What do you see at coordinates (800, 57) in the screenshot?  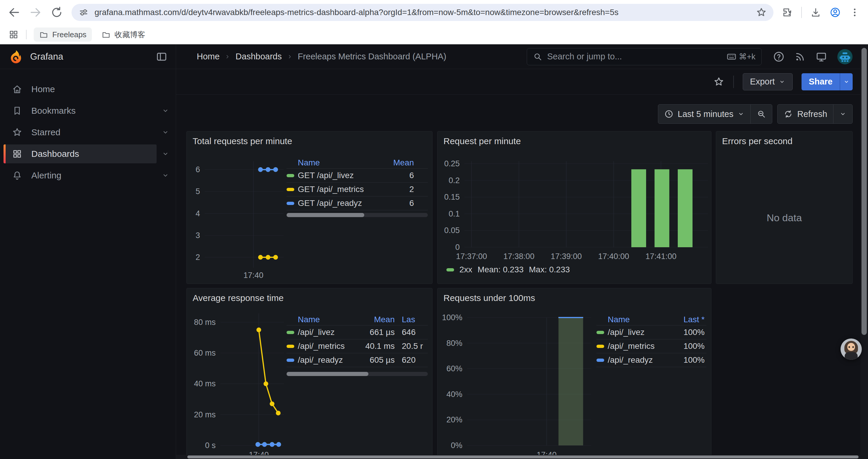 I see `news-rss-icon` at bounding box center [800, 57].